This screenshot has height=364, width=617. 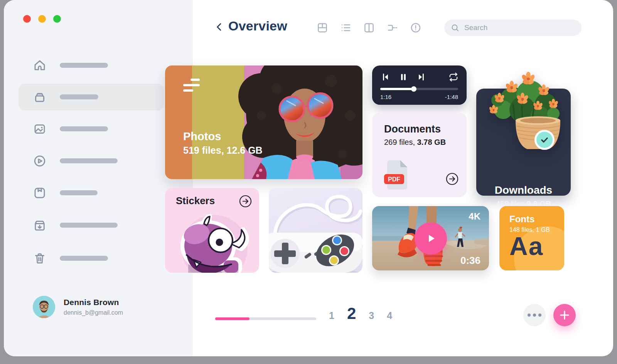 What do you see at coordinates (98, 129) in the screenshot?
I see `sidebar-item-images` at bounding box center [98, 129].